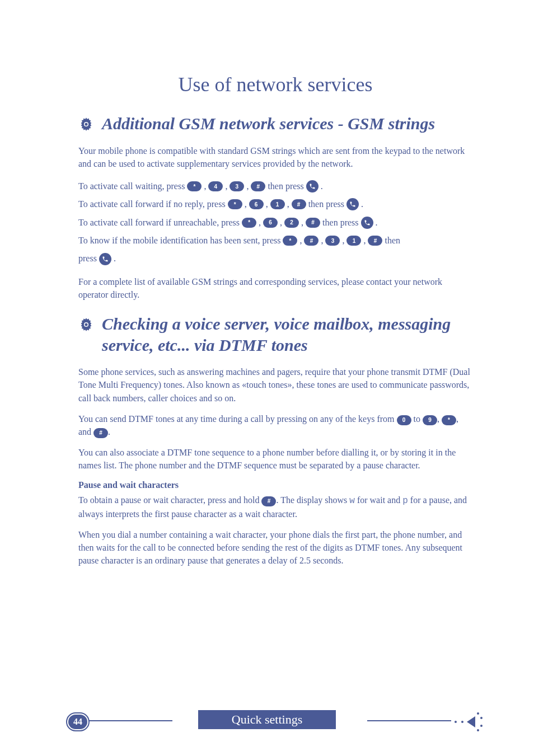  I want to click on key-0: 0, so click(404, 420).